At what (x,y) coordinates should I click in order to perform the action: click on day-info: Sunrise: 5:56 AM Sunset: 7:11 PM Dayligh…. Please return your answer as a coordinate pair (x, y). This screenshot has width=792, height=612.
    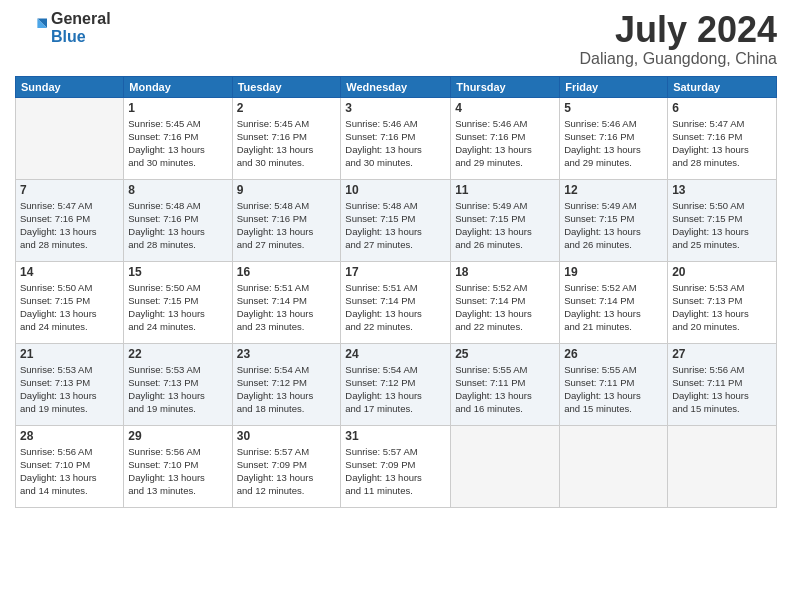
    Looking at the image, I should click on (722, 390).